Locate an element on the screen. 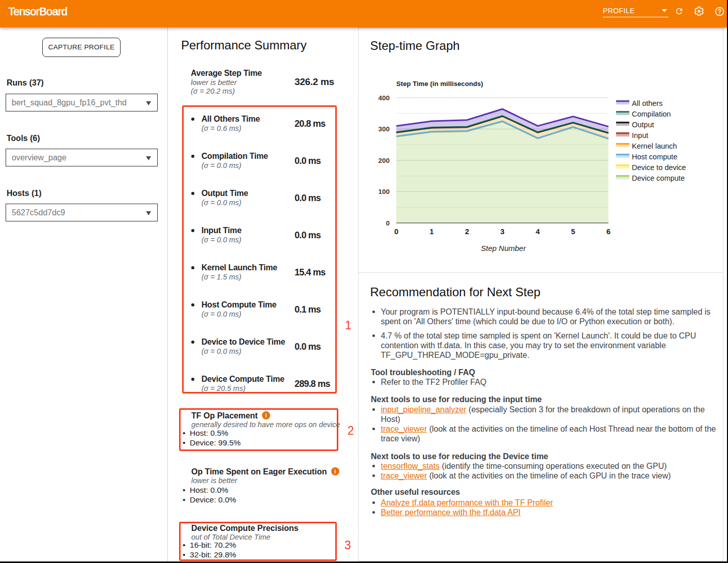 The height and width of the screenshot is (563, 728). svg-text: 5 is located at coordinates (573, 232).